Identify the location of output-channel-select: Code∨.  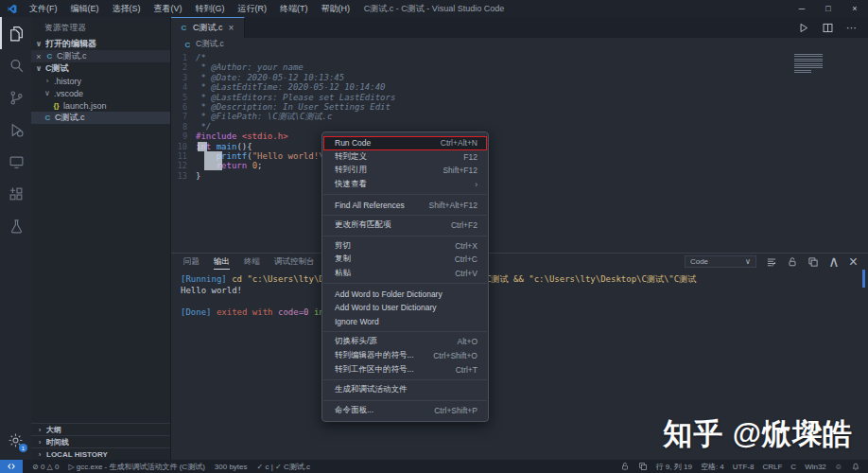
(720, 261).